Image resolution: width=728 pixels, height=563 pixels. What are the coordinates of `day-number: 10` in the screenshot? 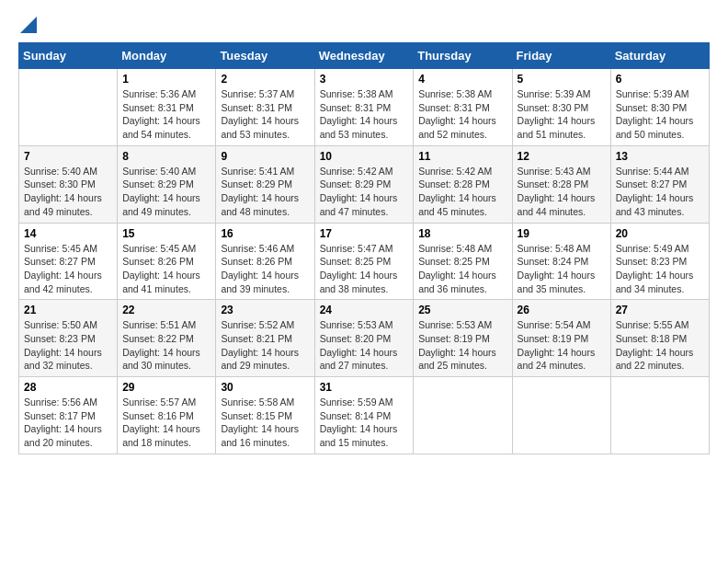 It's located at (364, 156).